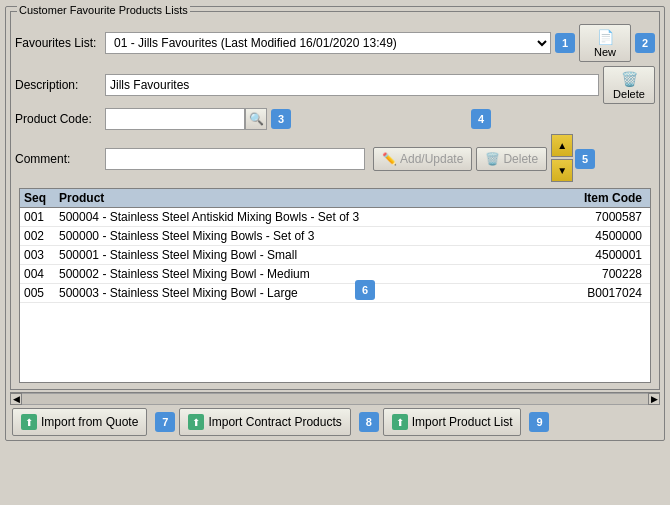 This screenshot has height=505, width=670. I want to click on product-code-input, so click(175, 119).